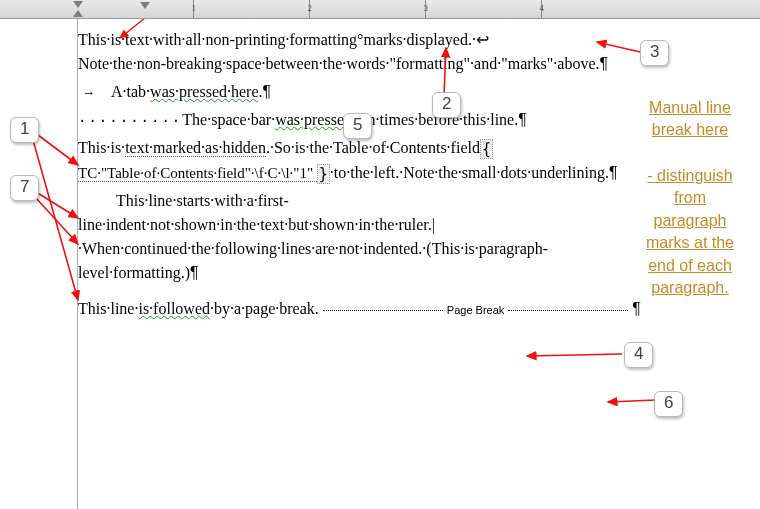 The width and height of the screenshot is (760, 509). Describe the element at coordinates (690, 266) in the screenshot. I see `annot-line: end of each` at that location.